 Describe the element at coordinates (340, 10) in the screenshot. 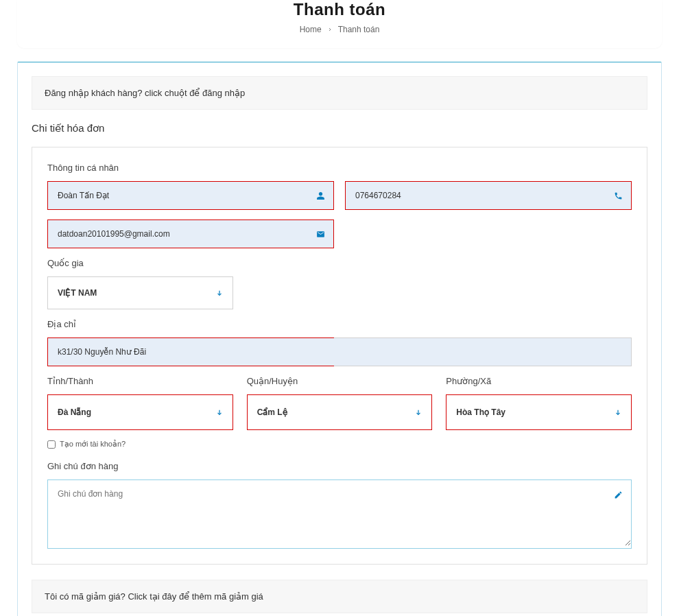

I see `page-title: Thanh toán` at that location.